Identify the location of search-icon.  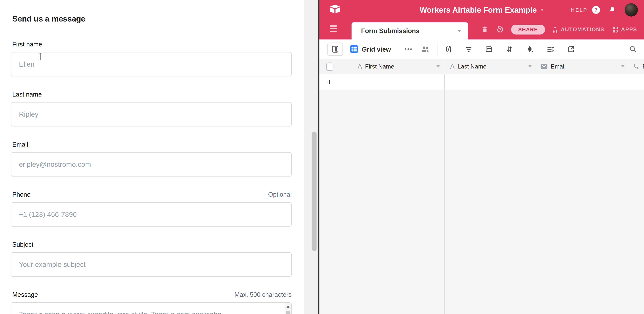
(633, 49).